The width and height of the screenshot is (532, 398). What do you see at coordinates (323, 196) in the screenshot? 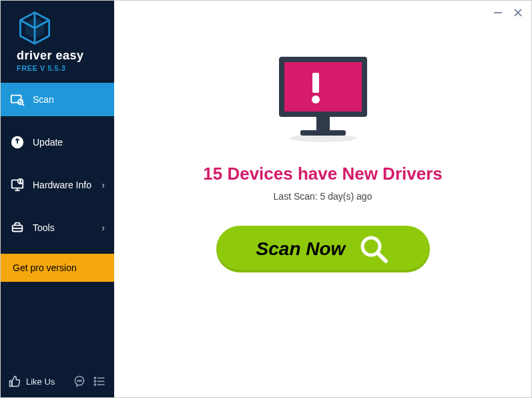
I see `last-scan-text: Last Scan: 5 day(s) ago` at bounding box center [323, 196].